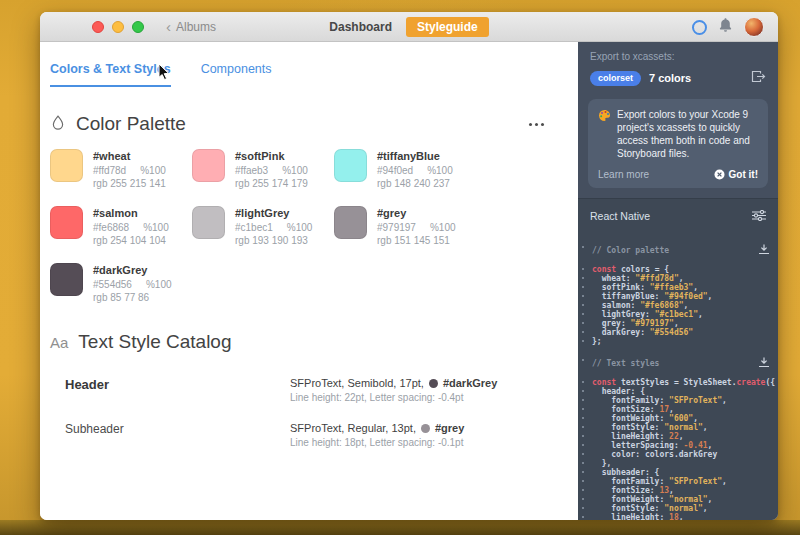 The width and height of the screenshot is (800, 535). Describe the element at coordinates (121, 169) in the screenshot. I see `color-card: #wheat #ffd78d%100 rgb 255 215 141` at that location.